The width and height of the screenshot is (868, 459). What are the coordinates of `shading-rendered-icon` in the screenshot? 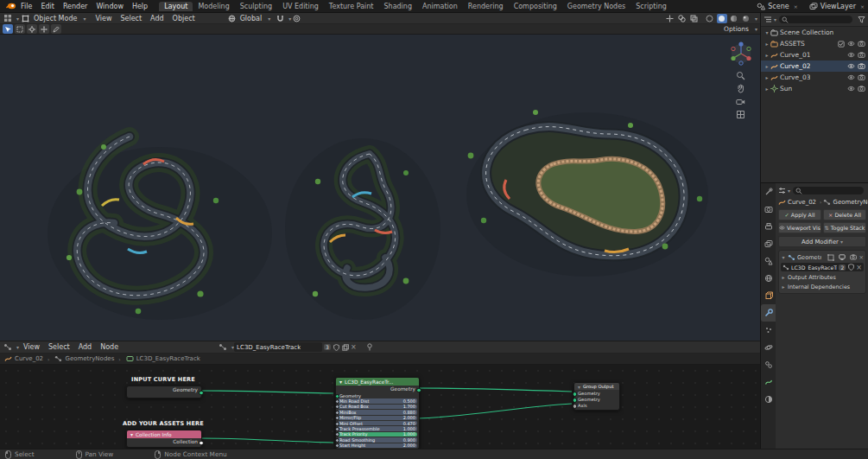 It's located at (746, 19).